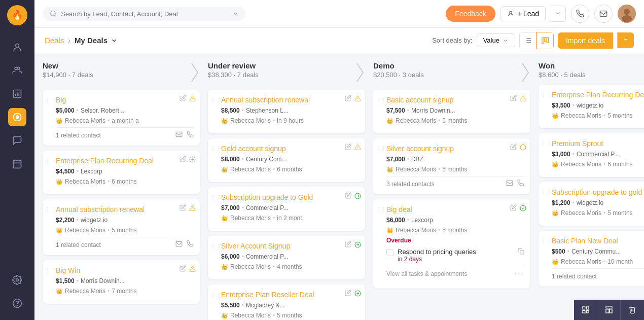  I want to click on deal-card: ⋮⋮Premium Sprout$3,000•Commercial P...👑R…, so click(591, 155).